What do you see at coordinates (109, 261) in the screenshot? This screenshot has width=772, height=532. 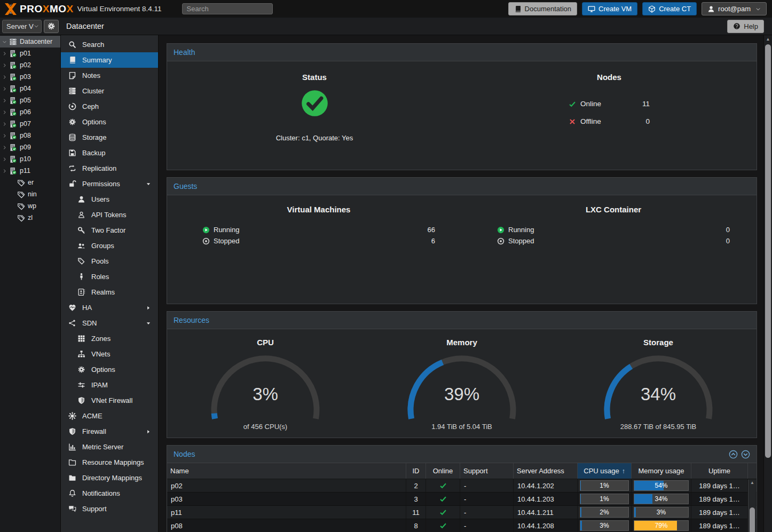 I see `menu-item-pools: Pools` at bounding box center [109, 261].